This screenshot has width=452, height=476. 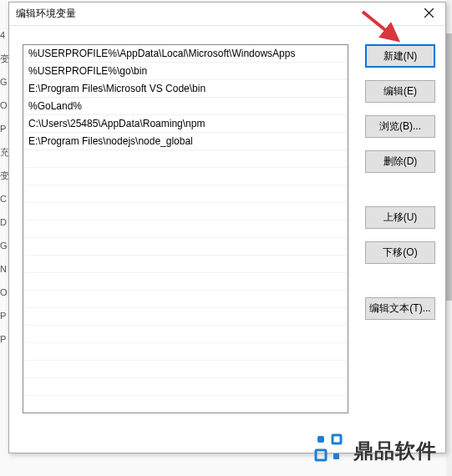 I want to click on button-column: 新建(N) 编辑(E) 浏览(B)... 删除(D) 上移(U) 下移(O) 编…, so click(x=400, y=182).